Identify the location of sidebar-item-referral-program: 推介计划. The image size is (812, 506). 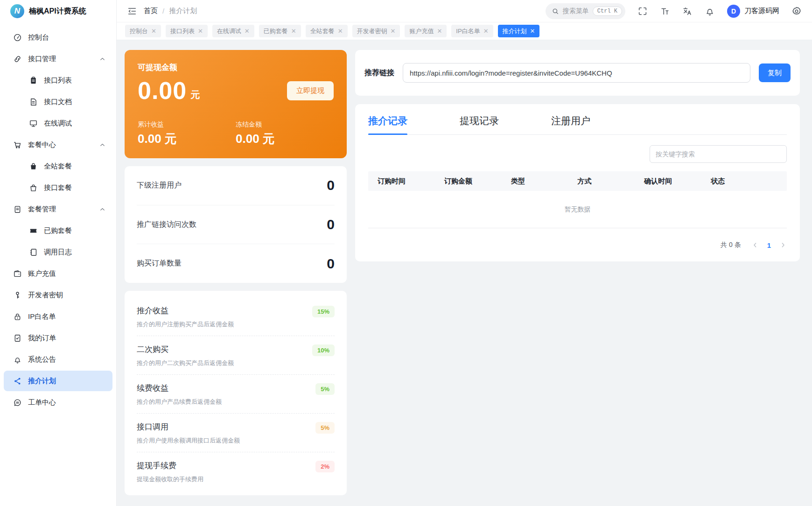
(58, 381).